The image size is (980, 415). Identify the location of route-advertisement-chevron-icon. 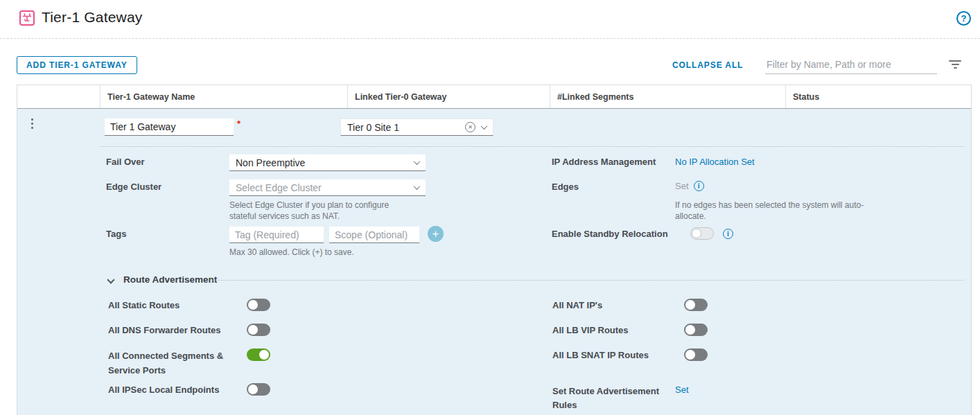
(111, 280).